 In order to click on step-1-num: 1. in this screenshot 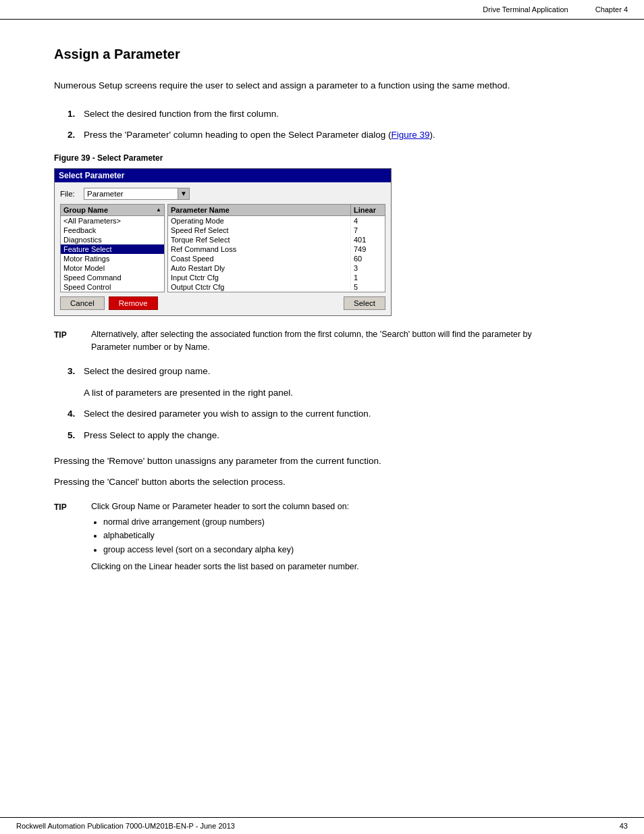, I will do `click(76, 114)`.